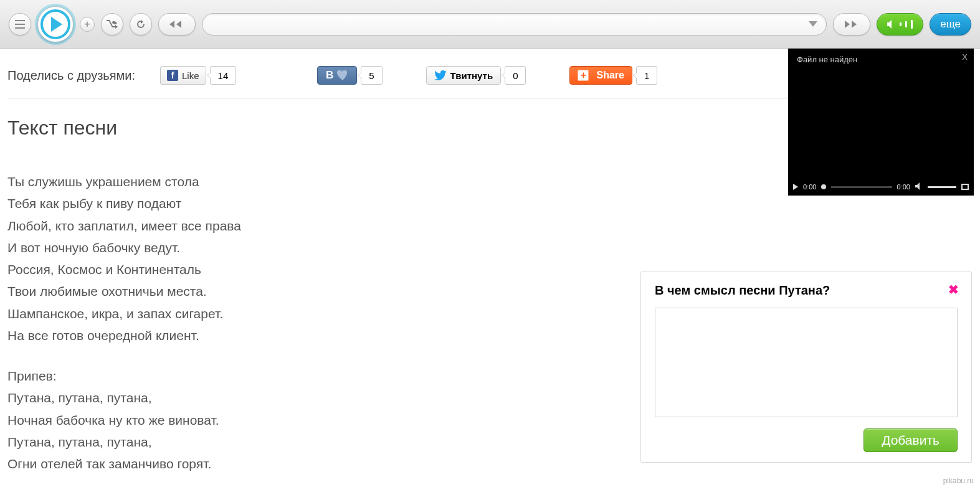 This screenshot has width=980, height=487. What do you see at coordinates (601, 75) in the screenshot?
I see `addthis-button: + Share` at bounding box center [601, 75].